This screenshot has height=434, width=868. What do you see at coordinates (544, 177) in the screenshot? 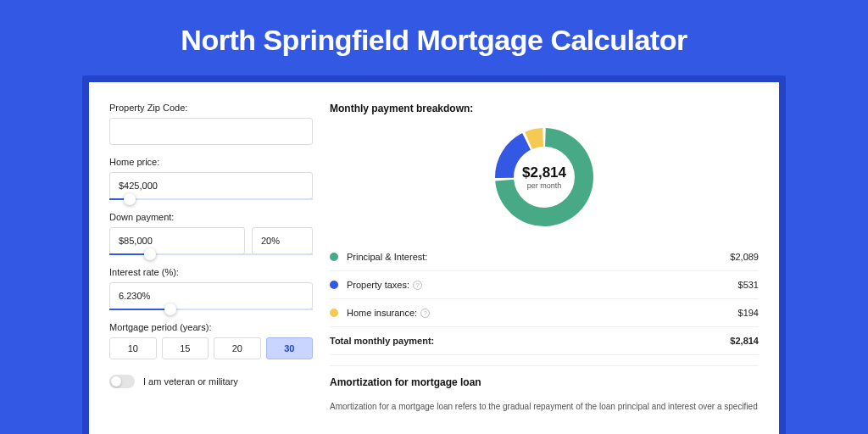
I see `donut-center: $2,814 per month` at bounding box center [544, 177].